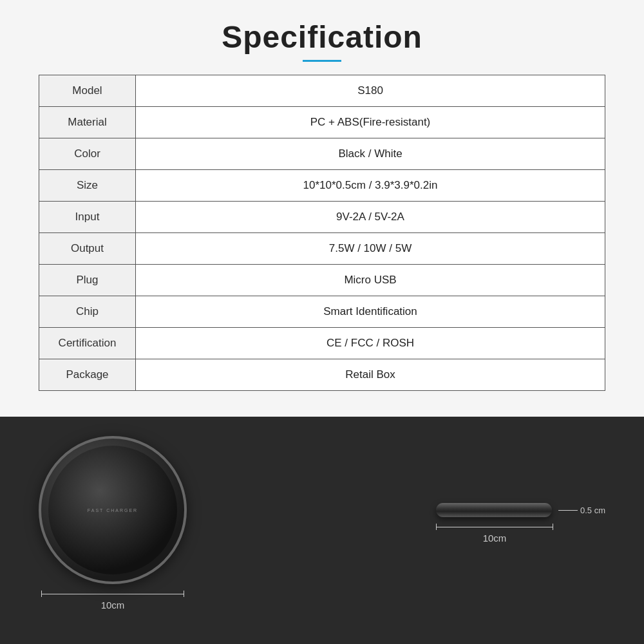 Image resolution: width=644 pixels, height=644 pixels. Describe the element at coordinates (113, 510) in the screenshot. I see `charger-inner-ring: FAST CHARGER` at that location.